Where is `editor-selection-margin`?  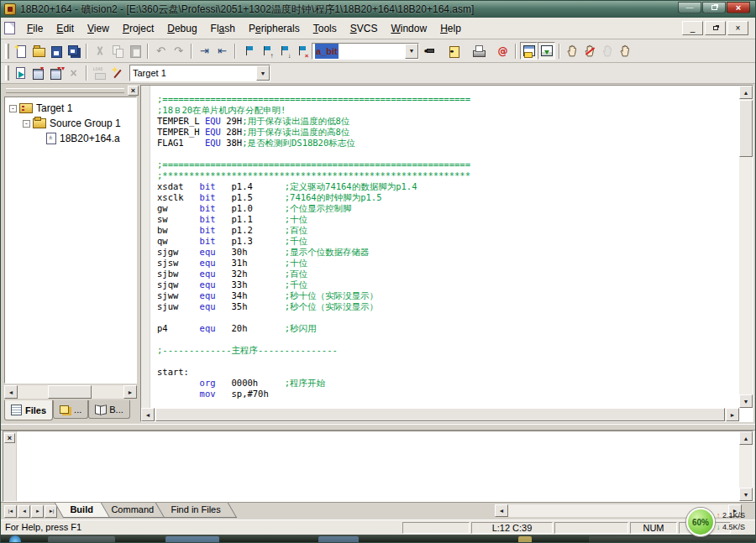
editor-selection-margin is located at coordinates (146, 247).